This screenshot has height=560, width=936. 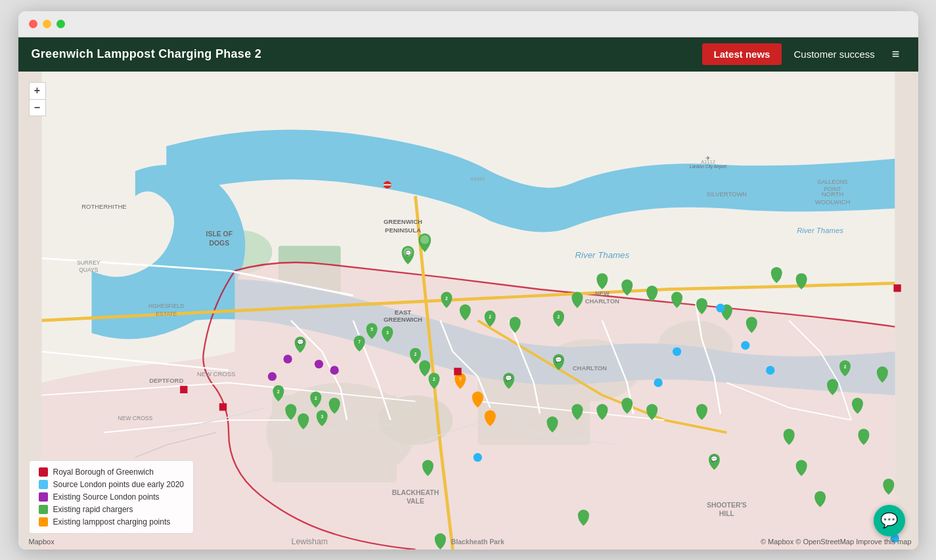 What do you see at coordinates (402, 311) in the screenshot?
I see `svg-text: EAST` at bounding box center [402, 311].